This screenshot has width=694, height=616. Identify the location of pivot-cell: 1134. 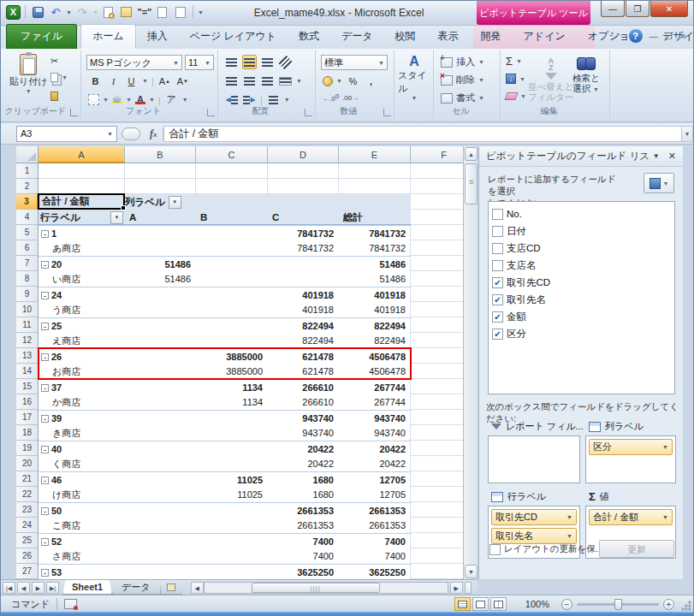
(232, 388).